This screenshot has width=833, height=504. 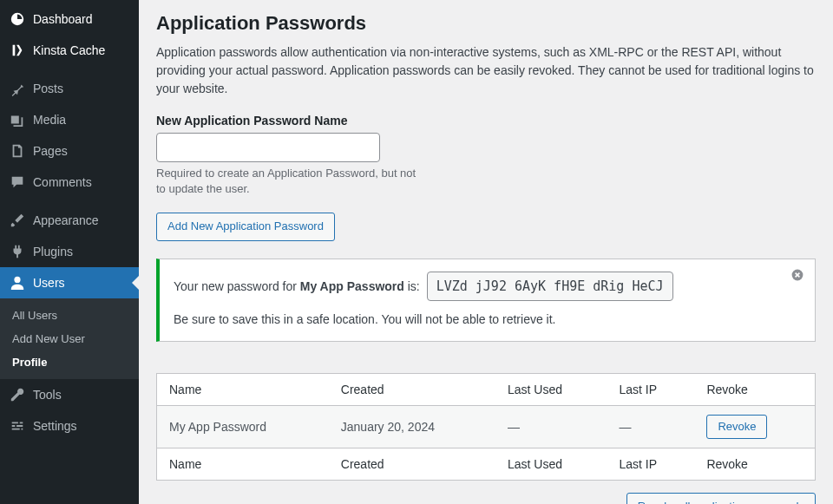 I want to click on notice-app-name: My App Password, so click(x=352, y=286).